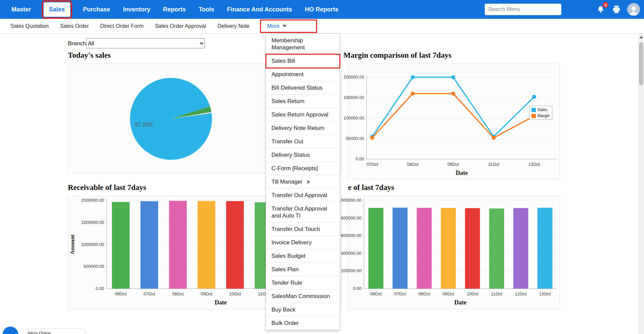  I want to click on svg-text: 1500000.00, so click(93, 222).